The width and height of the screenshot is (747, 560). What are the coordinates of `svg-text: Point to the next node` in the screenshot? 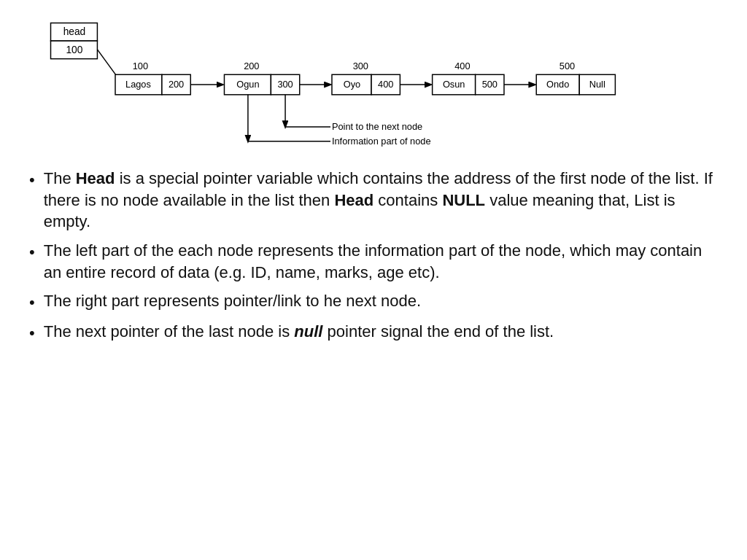 It's located at (377, 127).